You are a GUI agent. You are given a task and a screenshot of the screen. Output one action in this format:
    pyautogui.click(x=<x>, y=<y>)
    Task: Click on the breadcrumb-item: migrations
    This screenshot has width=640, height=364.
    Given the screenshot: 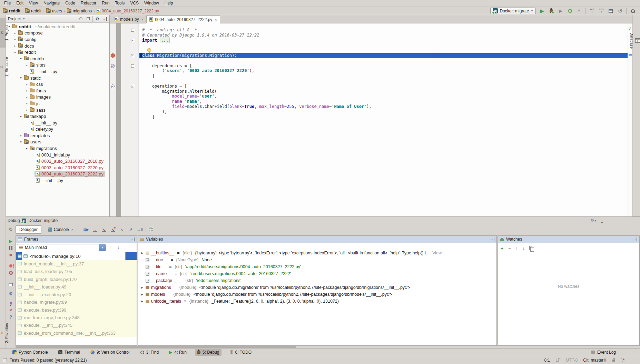 What is the action you would take?
    pyautogui.click(x=79, y=11)
    